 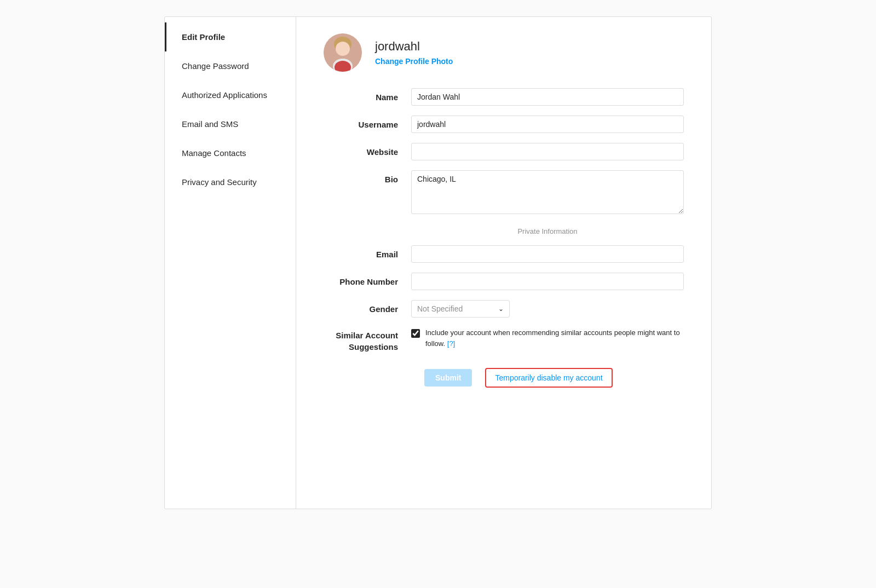 I want to click on bio-label: Bio, so click(x=367, y=177).